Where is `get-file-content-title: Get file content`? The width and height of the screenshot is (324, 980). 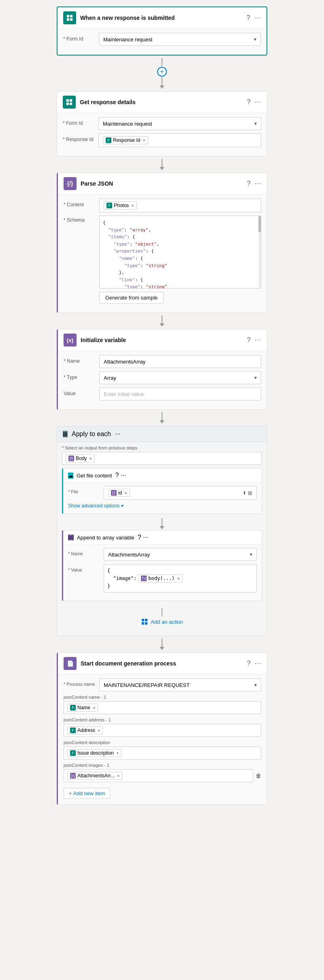 get-file-content-title: Get file content is located at coordinates (94, 476).